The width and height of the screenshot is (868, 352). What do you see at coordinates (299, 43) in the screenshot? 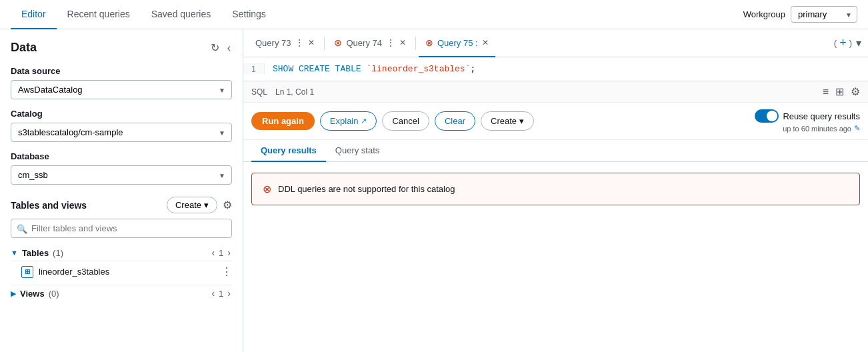
I see `query-73-dots: ⋮` at bounding box center [299, 43].